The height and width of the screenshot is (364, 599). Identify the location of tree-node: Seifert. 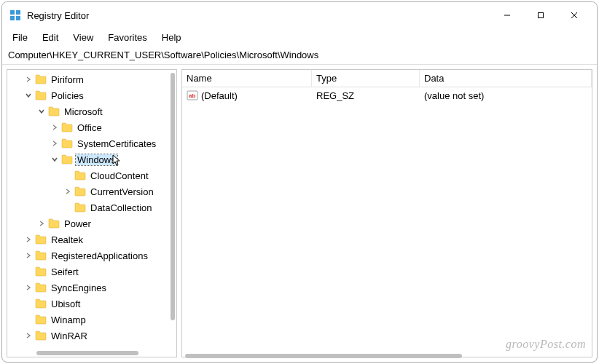
(92, 272).